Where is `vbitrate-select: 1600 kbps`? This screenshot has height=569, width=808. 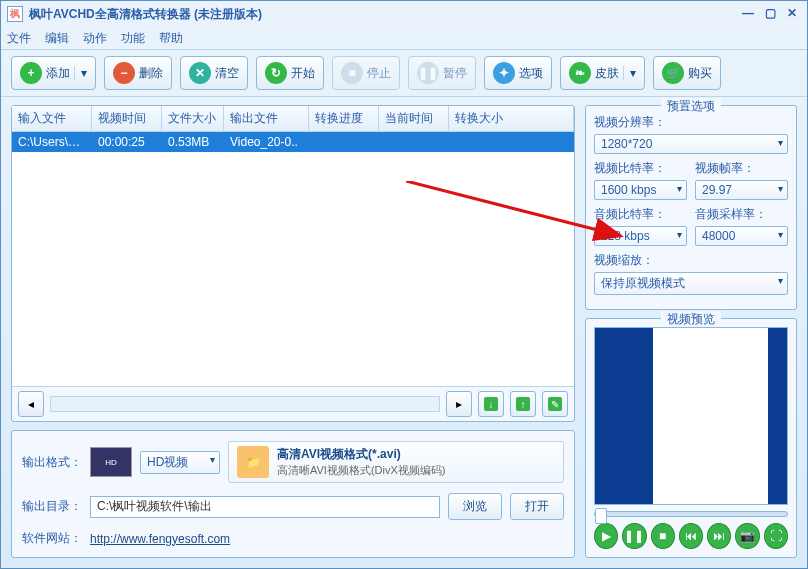
vbitrate-select: 1600 kbps is located at coordinates (640, 190).